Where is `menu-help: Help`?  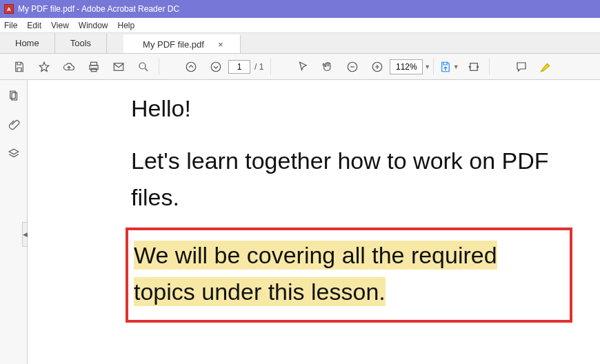
menu-help: Help is located at coordinates (127, 26).